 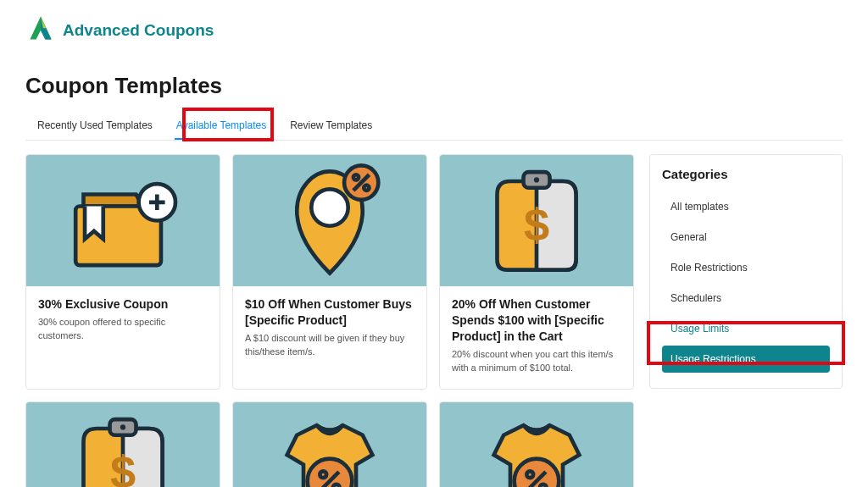 I want to click on tab-recently-used: Recently Used Templates, so click(x=95, y=125).